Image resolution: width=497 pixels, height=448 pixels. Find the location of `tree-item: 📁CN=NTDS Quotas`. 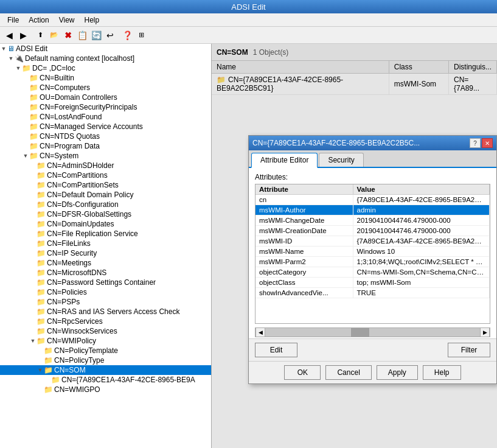

tree-item: 📁CN=NTDS Quotas is located at coordinates (106, 136).